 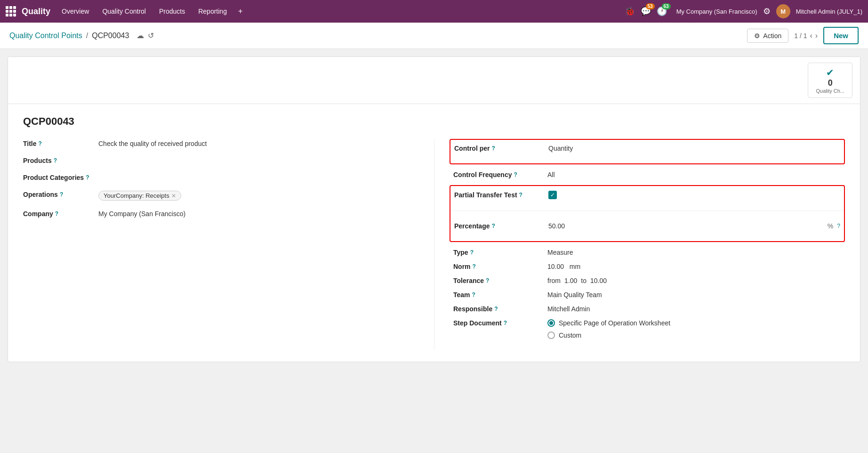 I want to click on products-field: Products ?, so click(x=229, y=160).